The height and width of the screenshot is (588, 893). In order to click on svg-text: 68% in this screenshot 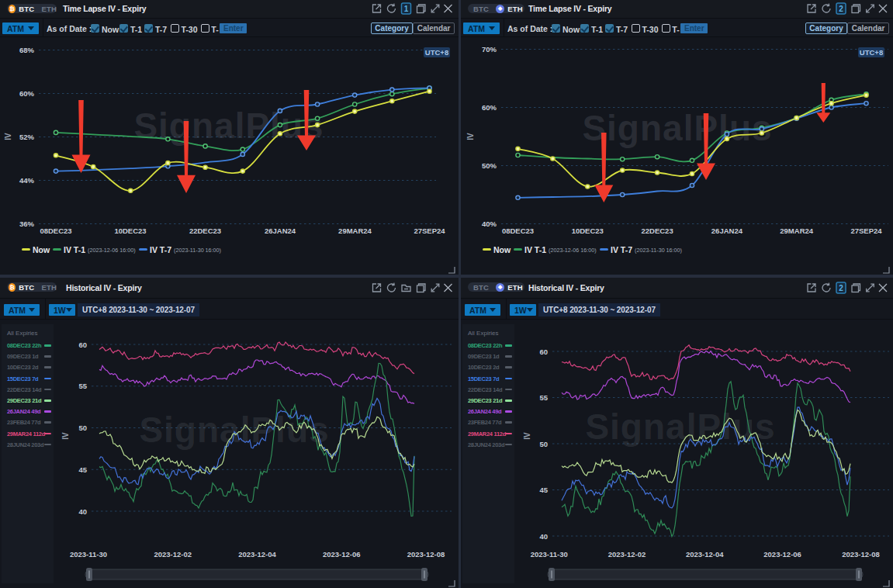, I will do `click(27, 50)`.